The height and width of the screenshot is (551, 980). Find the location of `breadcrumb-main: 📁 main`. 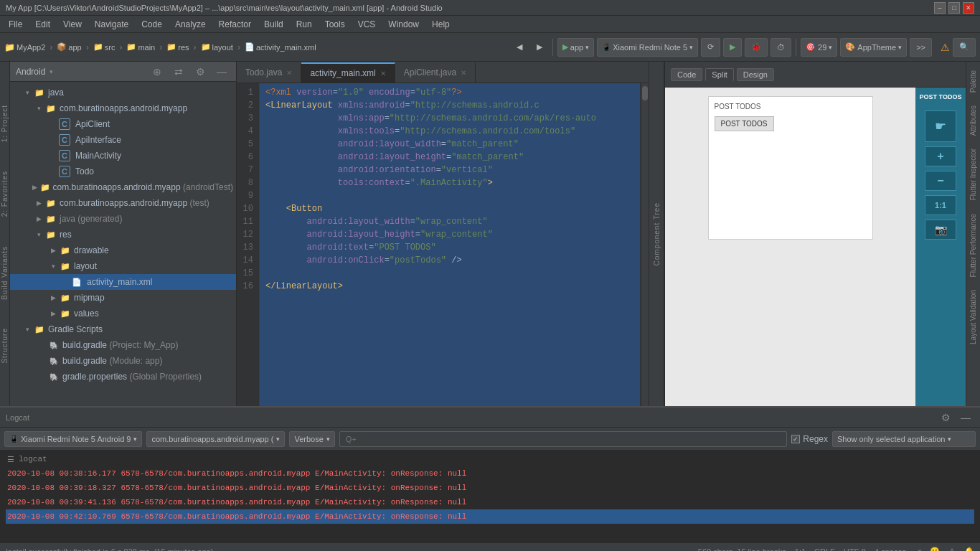

breadcrumb-main: 📁 main is located at coordinates (141, 47).